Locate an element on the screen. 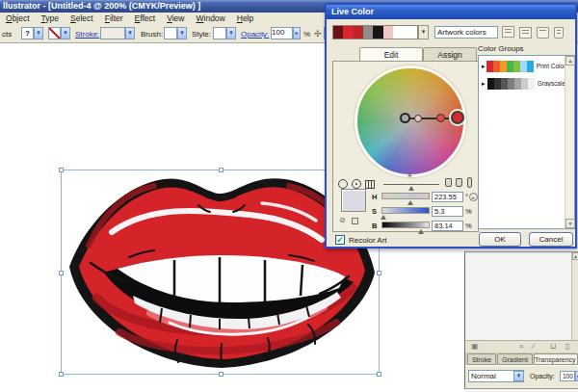  group-name: Grayscale is located at coordinates (549, 83).